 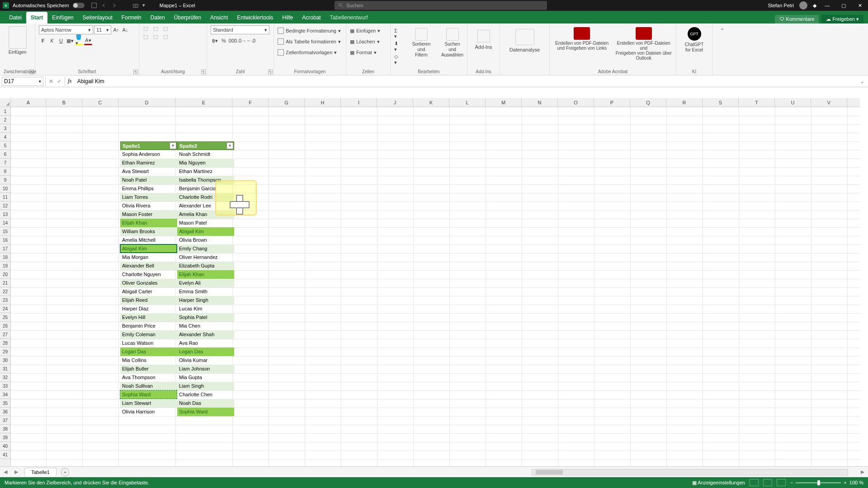 I want to click on fx-icon: fx, so click(x=70, y=81).